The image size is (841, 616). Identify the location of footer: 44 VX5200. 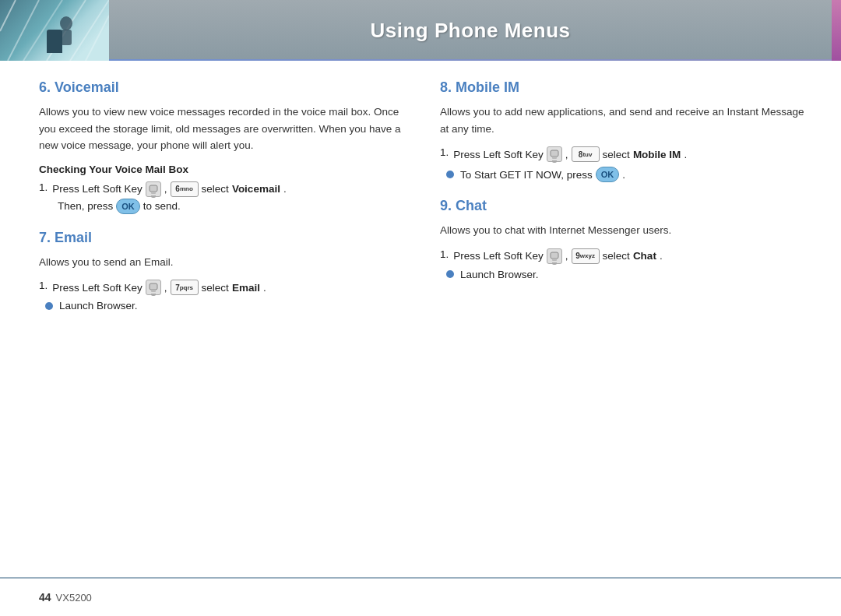
(420, 597).